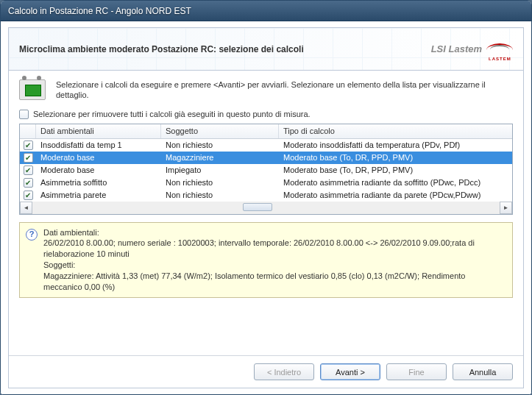  I want to click on table-row: ✔Asimmetria pareteNon richiestoModerato …, so click(266, 196).